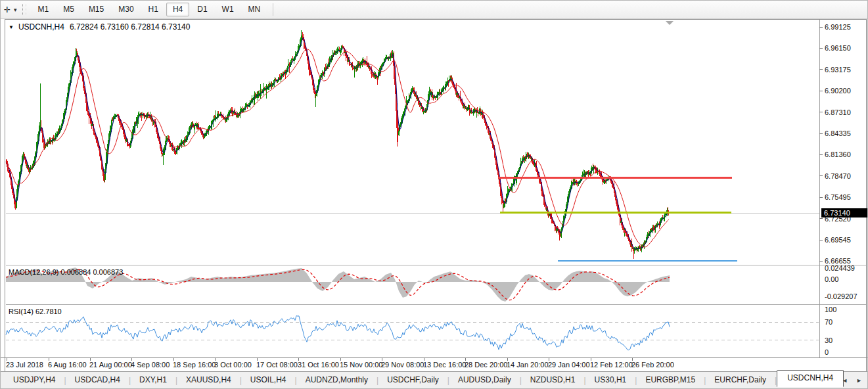 This screenshot has width=868, height=389. What do you see at coordinates (24, 9) in the screenshot?
I see `toolbar-grip` at bounding box center [24, 9].